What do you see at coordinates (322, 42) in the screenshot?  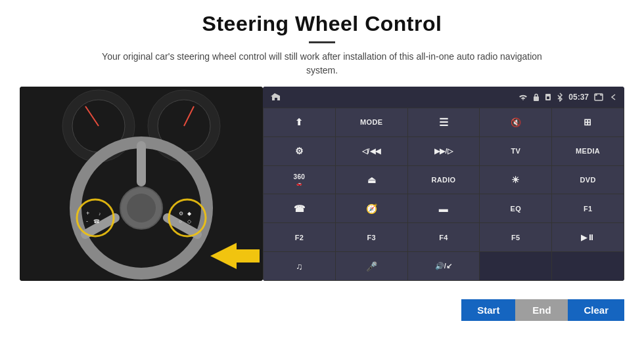 I see `title-divider` at bounding box center [322, 42].